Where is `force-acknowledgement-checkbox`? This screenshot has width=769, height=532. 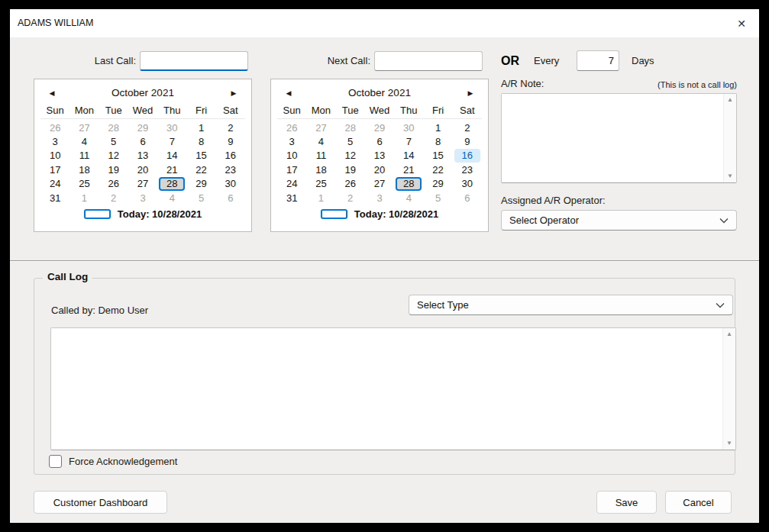 force-acknowledgement-checkbox is located at coordinates (55, 461).